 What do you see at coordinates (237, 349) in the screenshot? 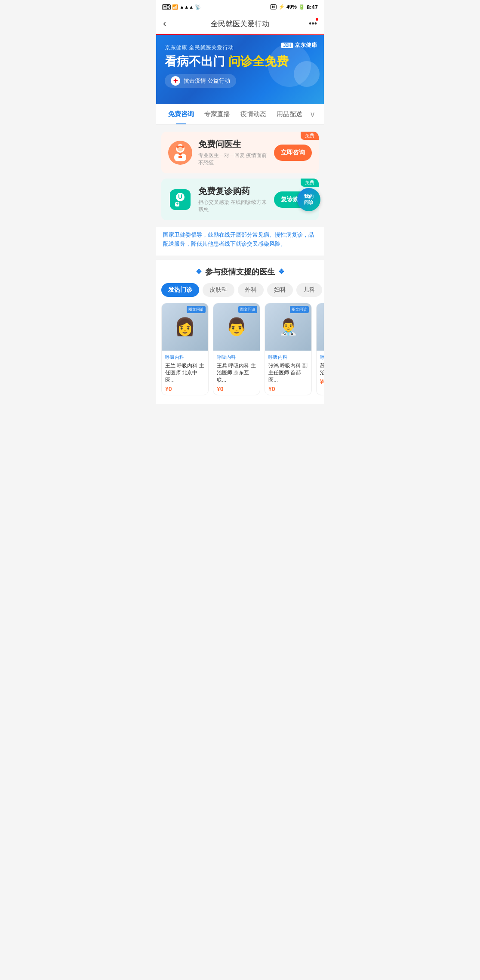
I see `doctor-card-2: 👨 图文问诊 呼吸内科 王兵 呼吸内科 主治医师 京东互联... ¥0` at bounding box center [237, 349].